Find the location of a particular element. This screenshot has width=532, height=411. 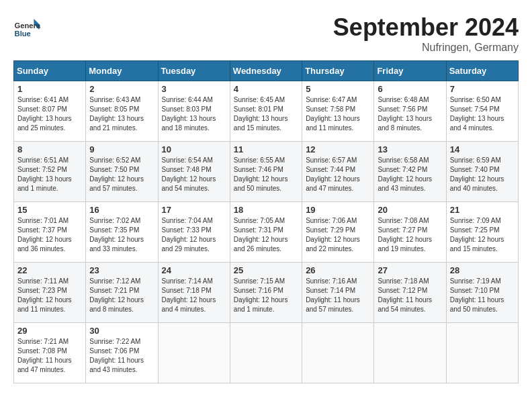

day-number: 26 is located at coordinates (338, 270).